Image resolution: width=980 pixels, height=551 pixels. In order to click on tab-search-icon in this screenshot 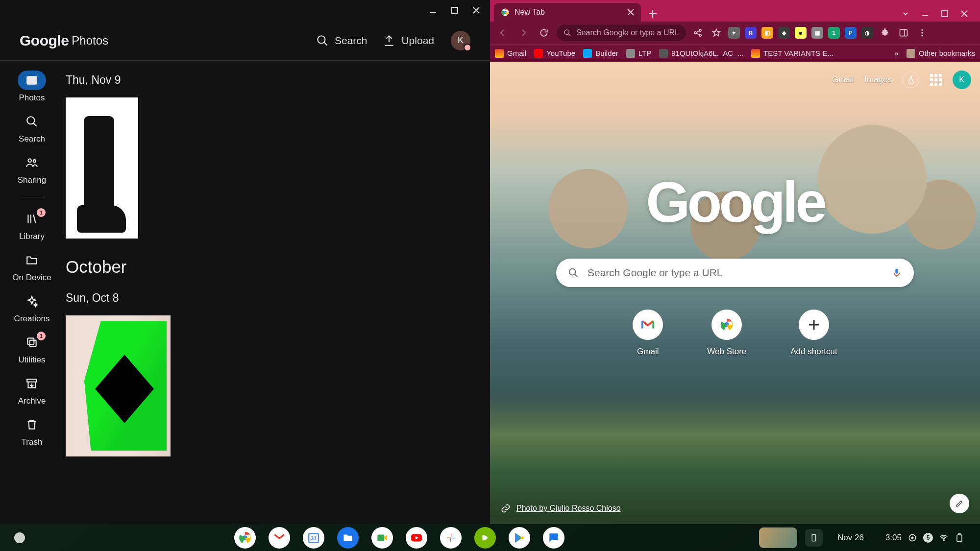, I will do `click(906, 14)`.